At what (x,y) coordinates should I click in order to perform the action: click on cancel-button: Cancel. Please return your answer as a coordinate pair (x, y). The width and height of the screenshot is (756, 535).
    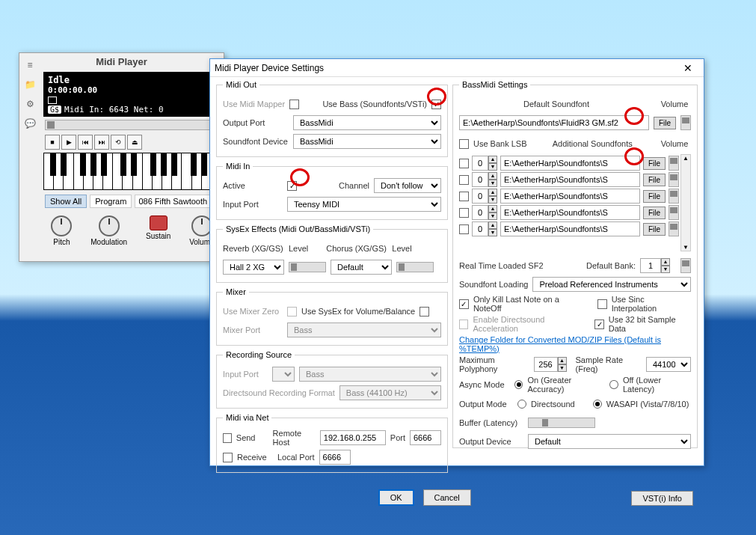
    Looking at the image, I should click on (447, 498).